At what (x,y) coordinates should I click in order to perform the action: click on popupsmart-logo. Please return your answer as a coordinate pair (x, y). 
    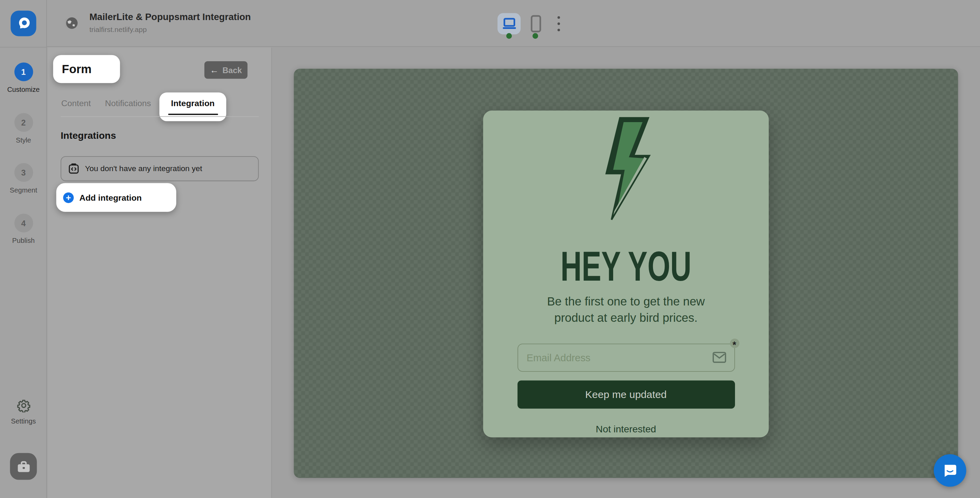
    Looking at the image, I should click on (24, 24).